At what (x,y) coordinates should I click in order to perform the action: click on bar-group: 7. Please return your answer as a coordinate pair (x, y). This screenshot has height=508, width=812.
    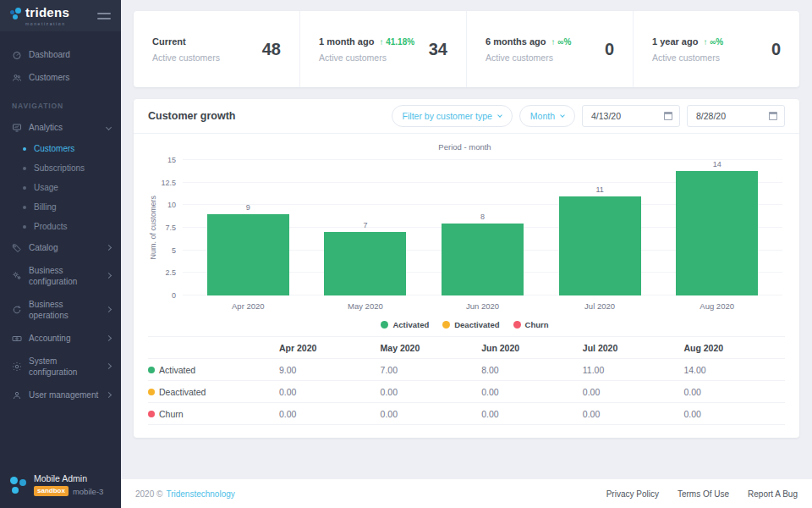
    Looking at the image, I should click on (365, 228).